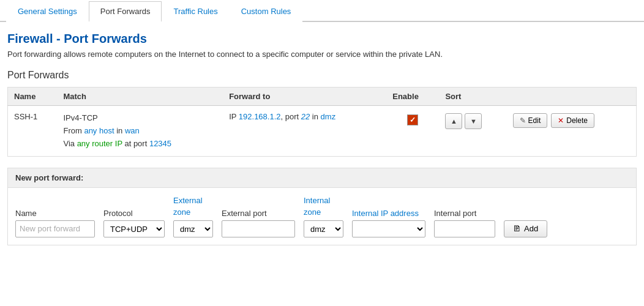 The height and width of the screenshot is (306, 644). What do you see at coordinates (525, 213) in the screenshot?
I see `label-spacer` at bounding box center [525, 213].